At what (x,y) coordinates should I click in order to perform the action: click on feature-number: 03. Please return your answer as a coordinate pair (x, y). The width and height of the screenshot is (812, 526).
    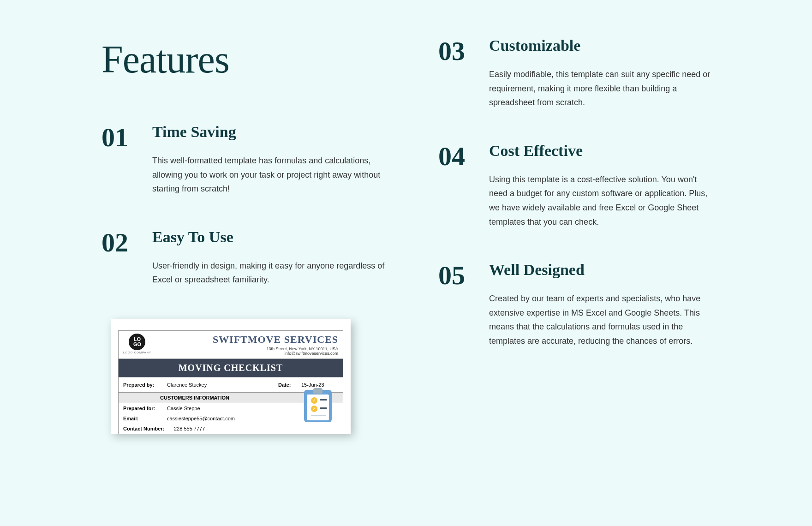
    Looking at the image, I should click on (464, 51).